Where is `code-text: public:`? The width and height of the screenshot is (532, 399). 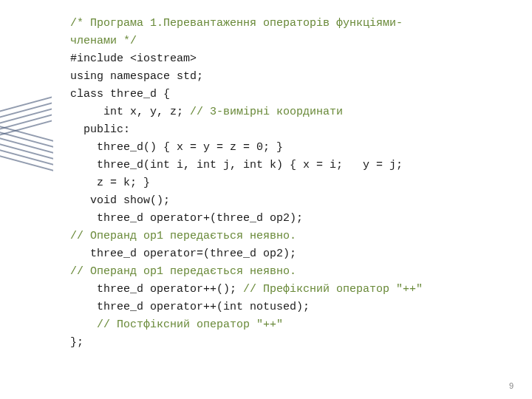
code-text: public: is located at coordinates (100, 130).